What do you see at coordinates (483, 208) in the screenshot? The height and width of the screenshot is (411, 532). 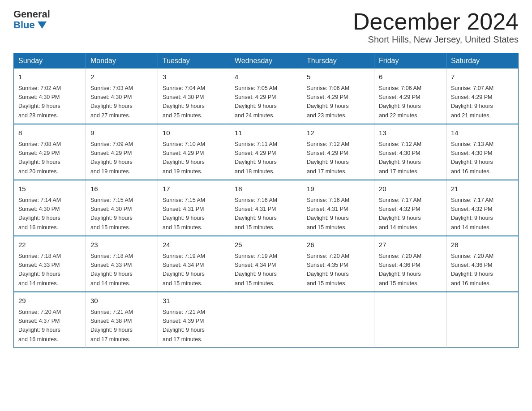 I see `calendar-cell: 21 Sunrise: 7:17 AMSunset: 4:32 PMDaylig…` at bounding box center [483, 208].